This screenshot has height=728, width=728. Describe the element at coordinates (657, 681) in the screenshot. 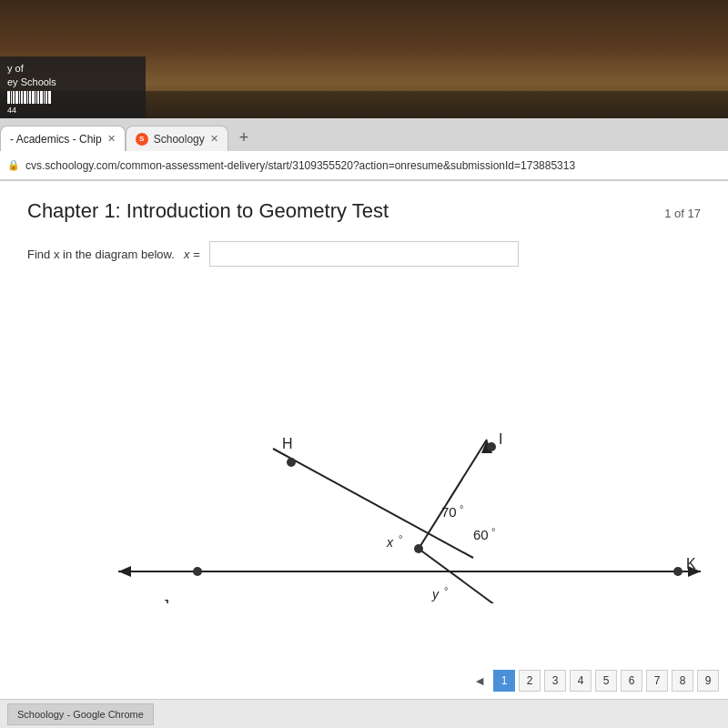

I see `page-btn-7: 7` at that location.